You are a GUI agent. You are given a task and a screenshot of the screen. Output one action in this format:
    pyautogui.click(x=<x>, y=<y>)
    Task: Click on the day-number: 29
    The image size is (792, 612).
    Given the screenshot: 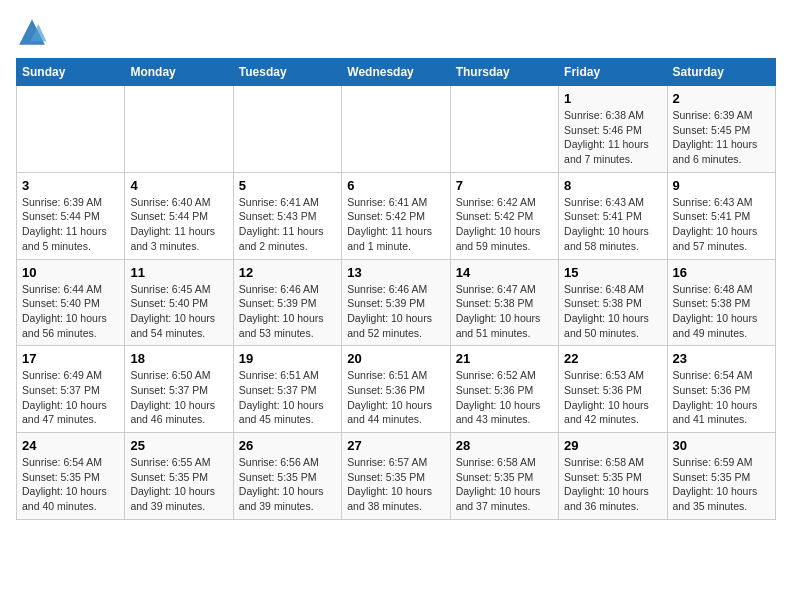 What is the action you would take?
    pyautogui.click(x=612, y=446)
    